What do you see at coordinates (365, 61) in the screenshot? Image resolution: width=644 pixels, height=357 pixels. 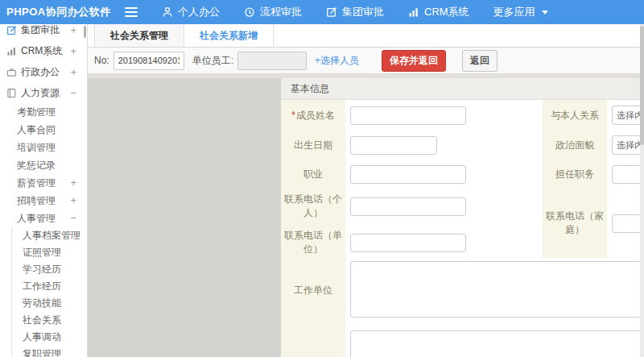 I see `toolbar: No: 单位员工: +选择人员 保存并返回 返回` at bounding box center [365, 61].